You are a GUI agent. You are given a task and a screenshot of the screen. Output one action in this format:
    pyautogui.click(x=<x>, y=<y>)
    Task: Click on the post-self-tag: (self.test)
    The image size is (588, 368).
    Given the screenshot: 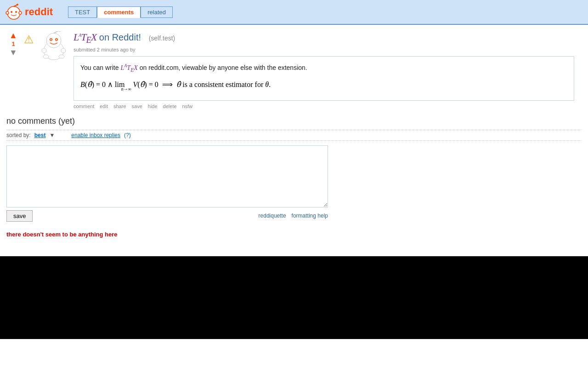 What is the action you would take?
    pyautogui.click(x=162, y=38)
    